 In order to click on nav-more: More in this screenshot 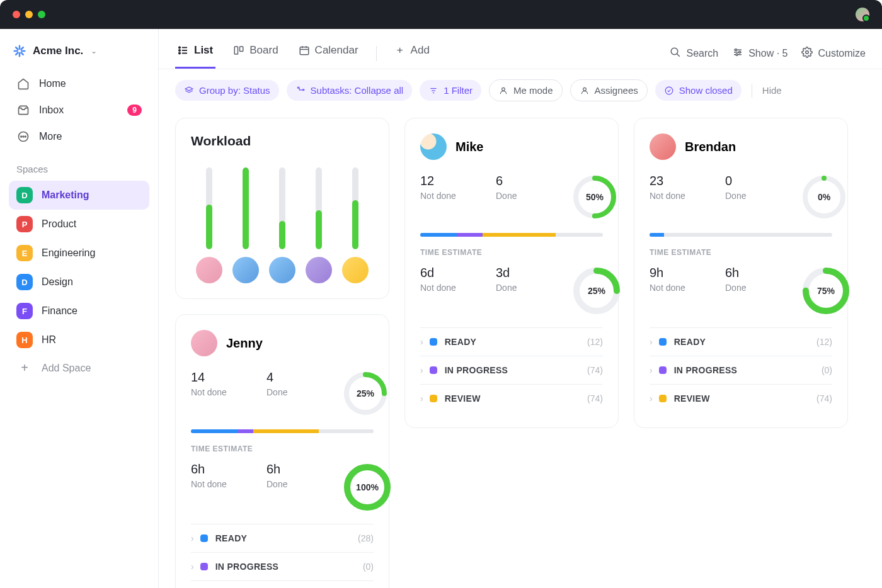, I will do `click(79, 137)`.